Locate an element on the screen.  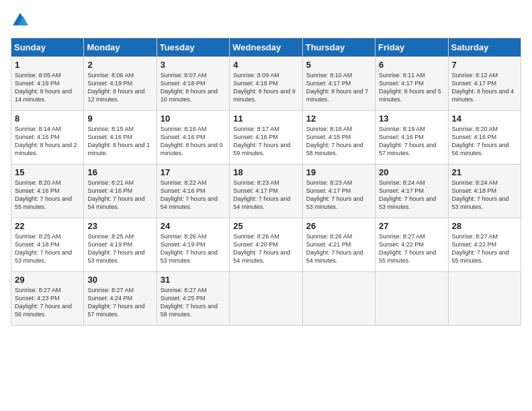
day-cell: 29Sunrise: 8:27 AMSunset: 4:23 PMDayligh… is located at coordinates (48, 299).